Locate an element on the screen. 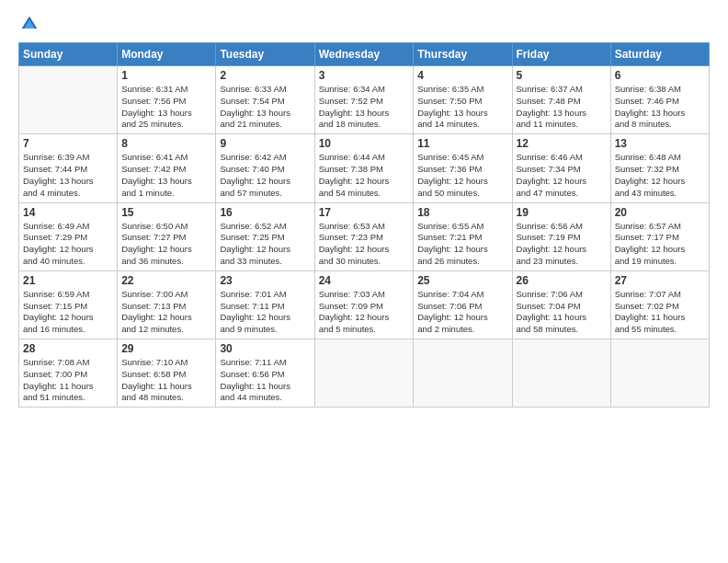 This screenshot has height=563, width=728. day-info: Sunrise: 6:34 AMSunset: 7:52 PMDaylight:… is located at coordinates (364, 107).